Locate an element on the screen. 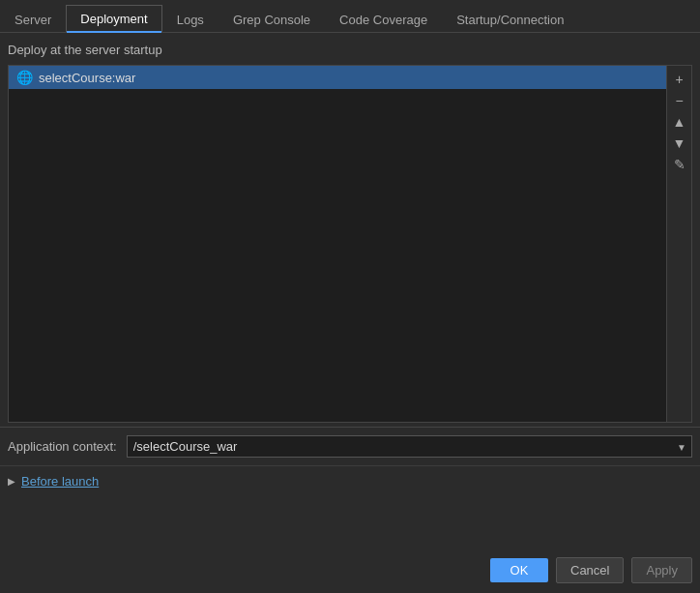 The height and width of the screenshot is (593, 700). list-toolbar: + − ▲ ▼ ✎ is located at coordinates (680, 244).